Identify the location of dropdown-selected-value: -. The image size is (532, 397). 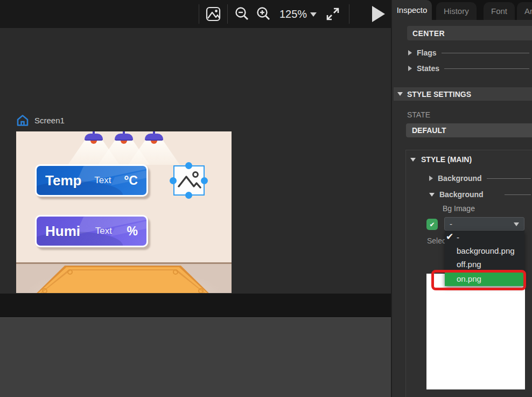
(451, 224).